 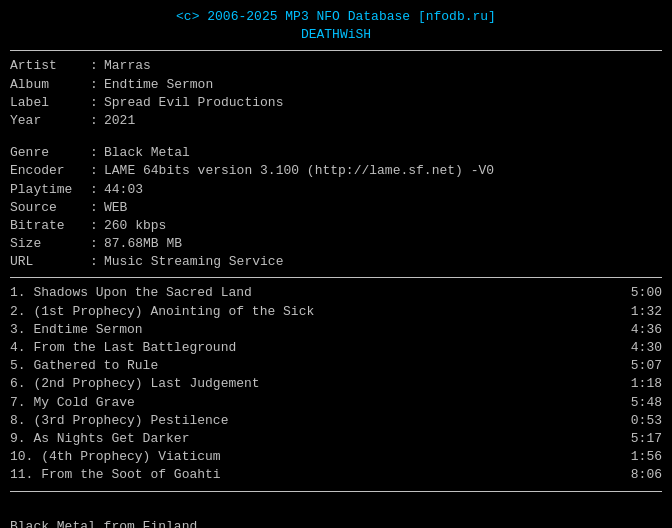 I want to click on track-time: 1:56, so click(x=646, y=457).